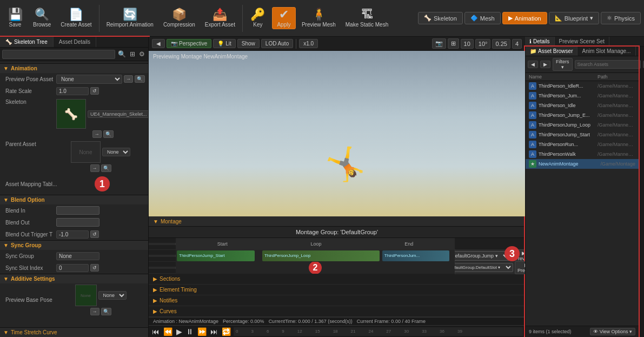  Describe the element at coordinates (78, 210) in the screenshot. I see `blend-in-curve` at that location.